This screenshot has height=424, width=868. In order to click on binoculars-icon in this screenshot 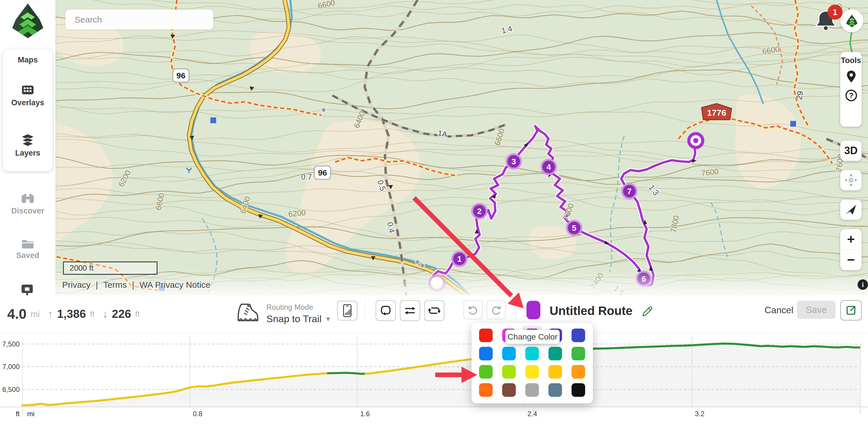, I will do `click(28, 199)`.